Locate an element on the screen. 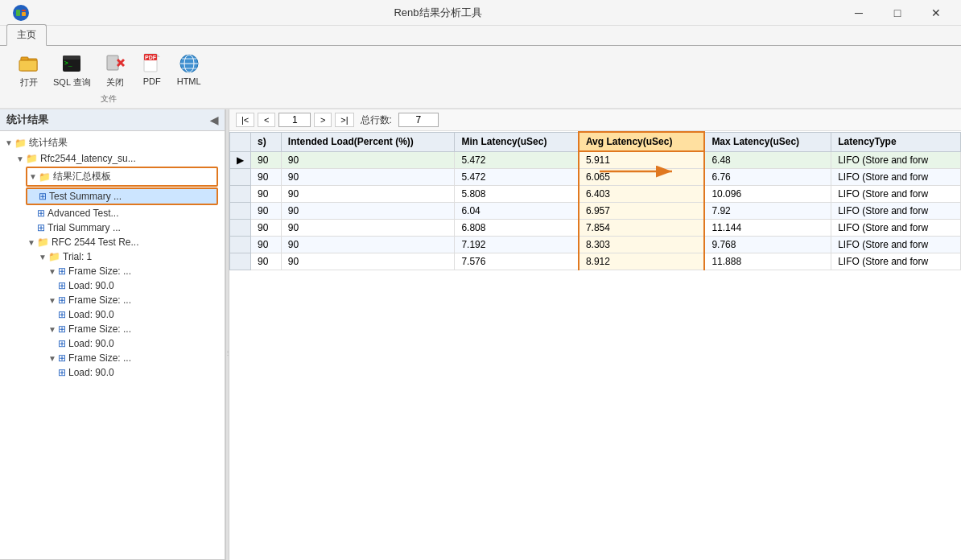  row-count-input is located at coordinates (419, 120).